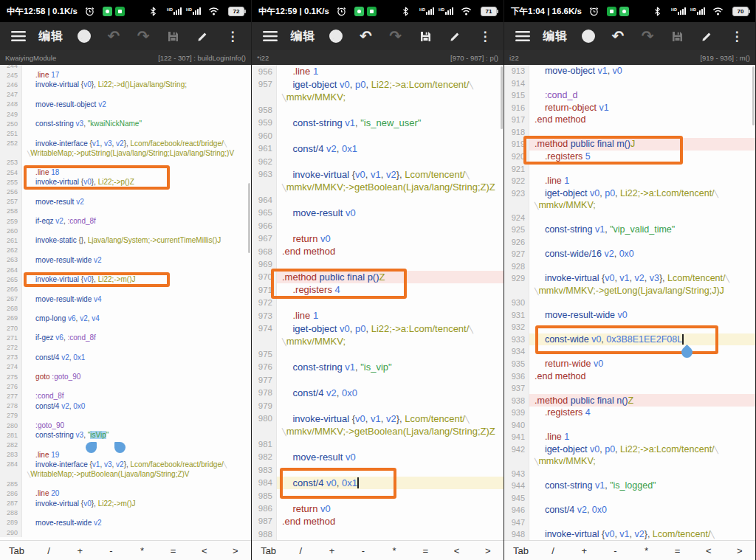 The height and width of the screenshot is (560, 756). I want to click on code-line: 284 invoke-interface {v1, v3, v2}, Lcom/…, so click(126, 465).